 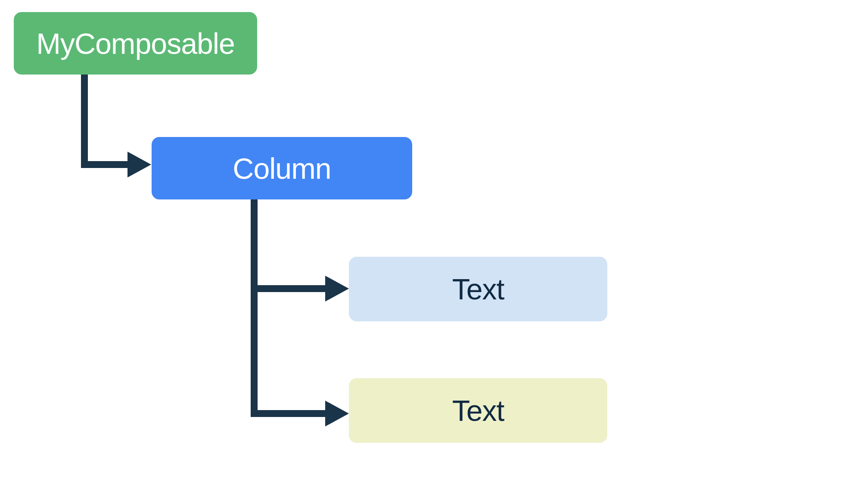 What do you see at coordinates (478, 289) in the screenshot?
I see `node-text-1-label: Text` at bounding box center [478, 289].